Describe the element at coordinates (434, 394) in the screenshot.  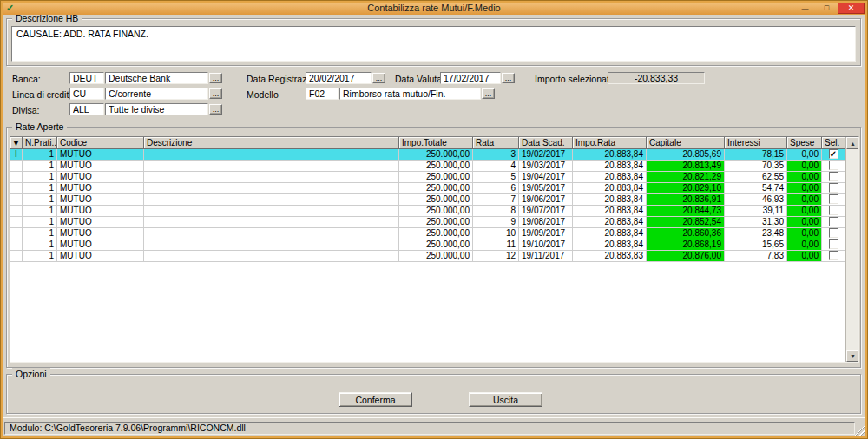
I see `opzioni-group: Opzioni` at that location.